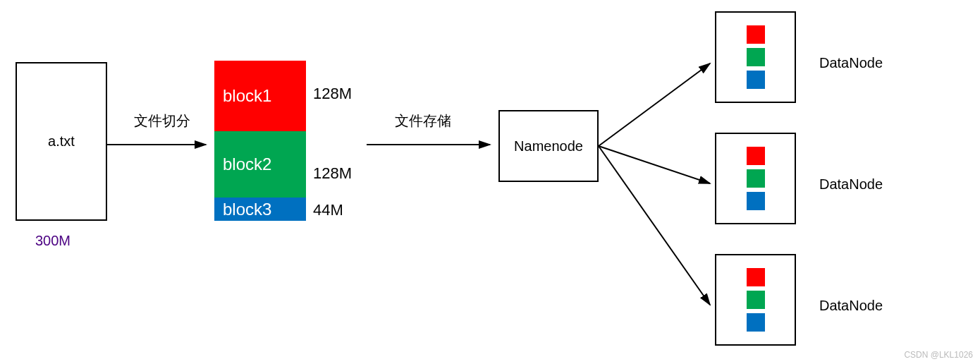 The image size is (980, 364). Describe the element at coordinates (260, 164) in the screenshot. I see `block-2: block2` at that location.